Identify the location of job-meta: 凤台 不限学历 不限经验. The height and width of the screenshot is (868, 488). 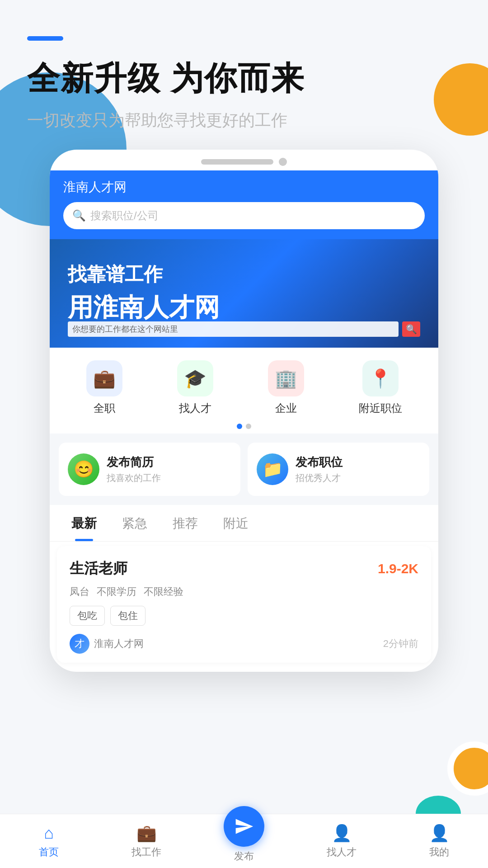
(244, 592).